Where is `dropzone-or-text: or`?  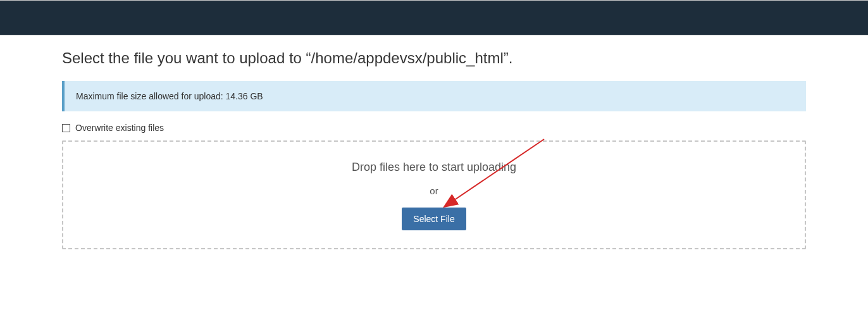 dropzone-or-text: or is located at coordinates (434, 191).